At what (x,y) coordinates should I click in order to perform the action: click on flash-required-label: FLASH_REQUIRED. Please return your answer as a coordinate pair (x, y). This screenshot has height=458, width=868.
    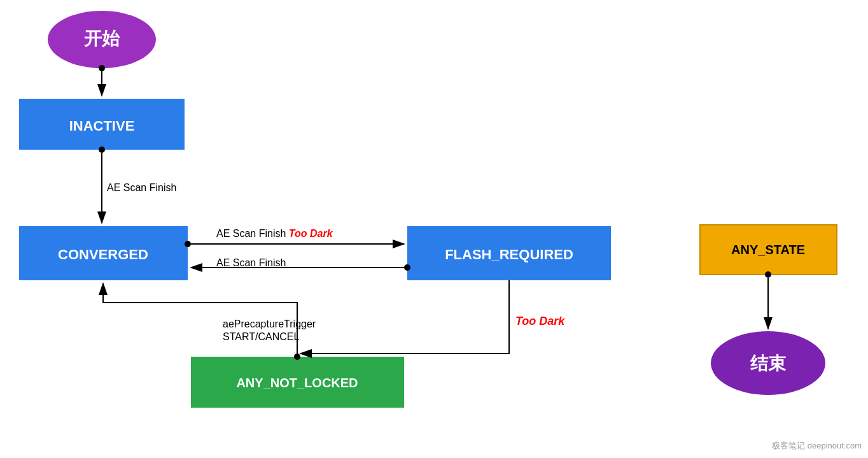
    Looking at the image, I should click on (509, 255).